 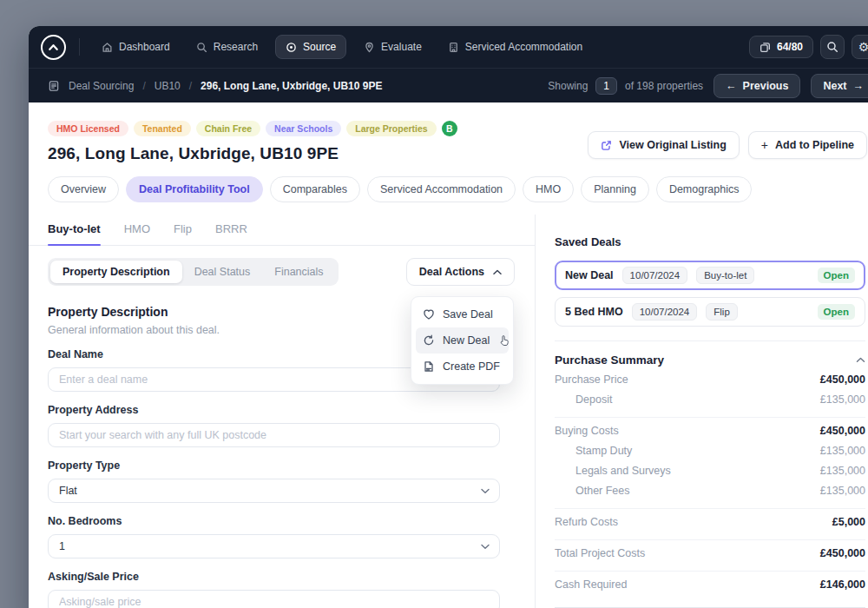 What do you see at coordinates (274, 546) in the screenshot?
I see `bedrooms-select: 1` at bounding box center [274, 546].